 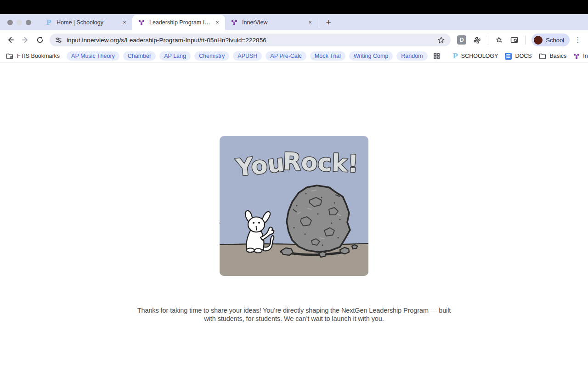 What do you see at coordinates (319, 22) in the screenshot?
I see `tab-divider` at bounding box center [319, 22].